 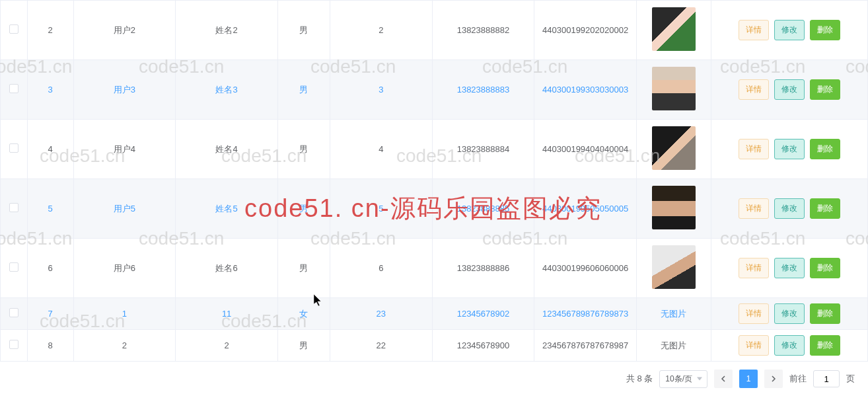 What do you see at coordinates (380, 30) in the screenshot?
I see `cell-num: 2` at bounding box center [380, 30].